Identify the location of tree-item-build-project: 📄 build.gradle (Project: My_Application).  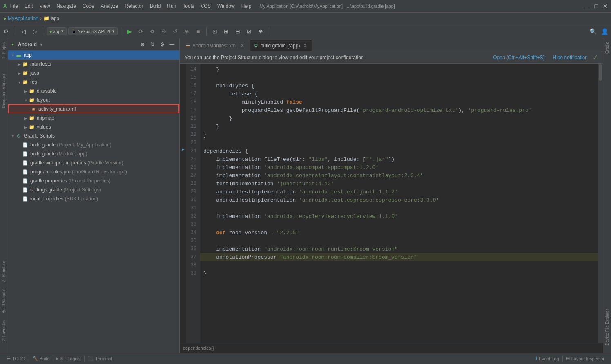
(94, 145).